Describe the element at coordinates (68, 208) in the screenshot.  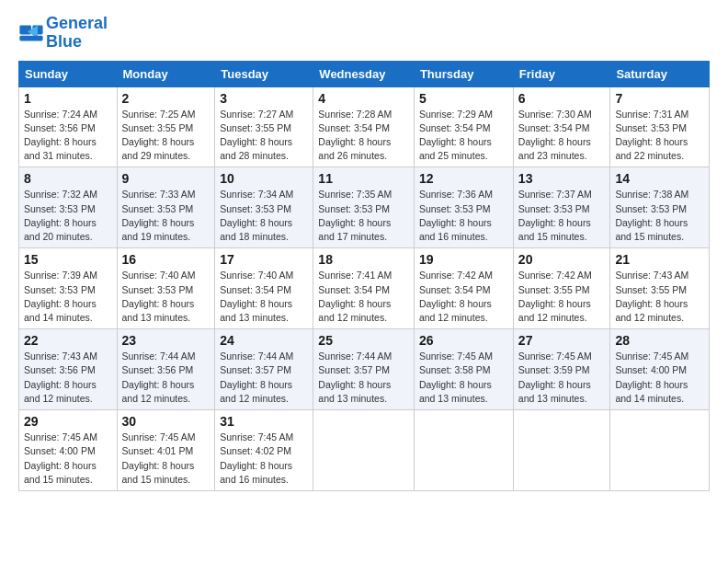
I see `calendar-cell: 8Sunrise: 7:32 AMSunset: 3:53 PMDaylight…` at that location.